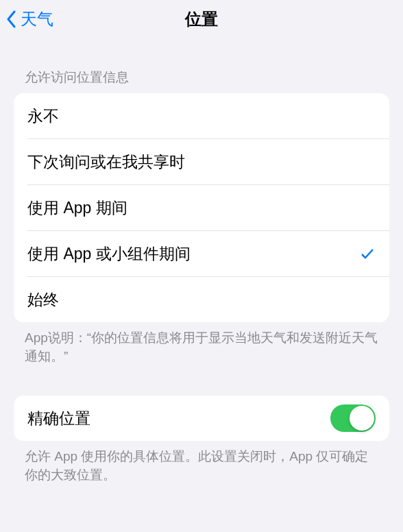  What do you see at coordinates (29, 19) in the screenshot?
I see `back-button: 天气` at bounding box center [29, 19].